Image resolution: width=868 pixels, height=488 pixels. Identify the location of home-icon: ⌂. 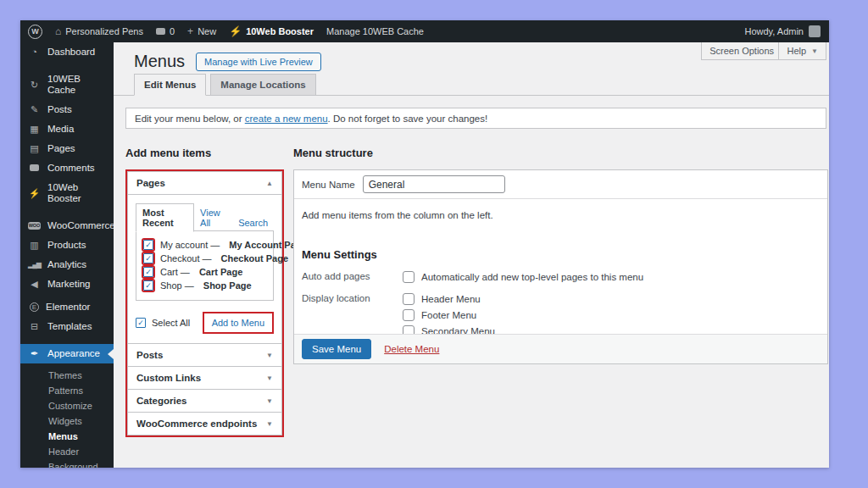
(58, 31).